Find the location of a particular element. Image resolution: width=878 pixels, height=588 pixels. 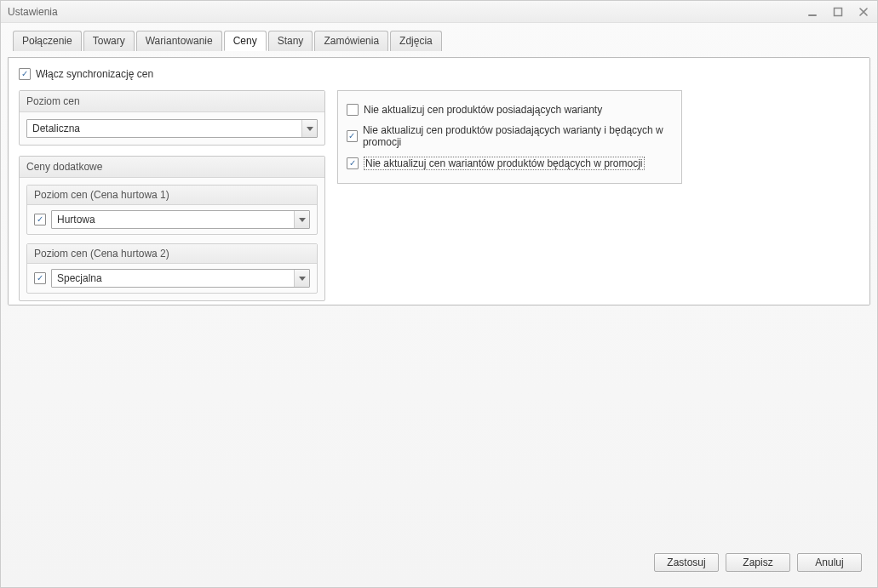

cancel-button: Anuluj is located at coordinates (829, 562).